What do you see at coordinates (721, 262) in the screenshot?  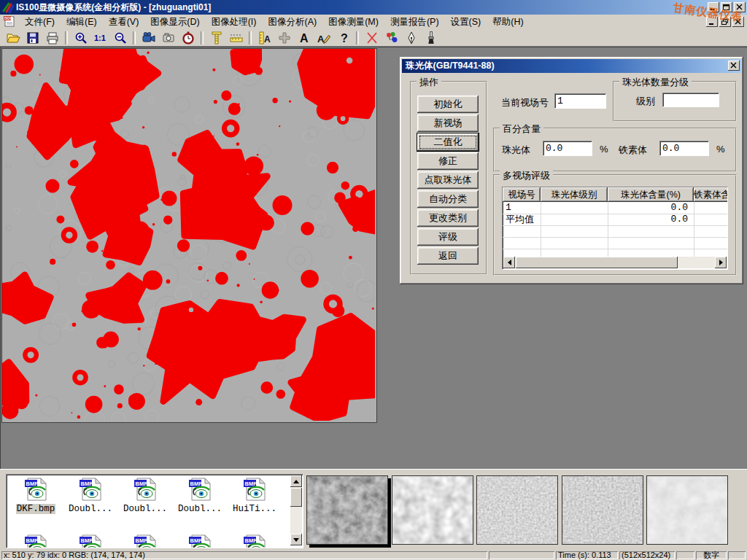 I see `scroll-right-button` at bounding box center [721, 262].